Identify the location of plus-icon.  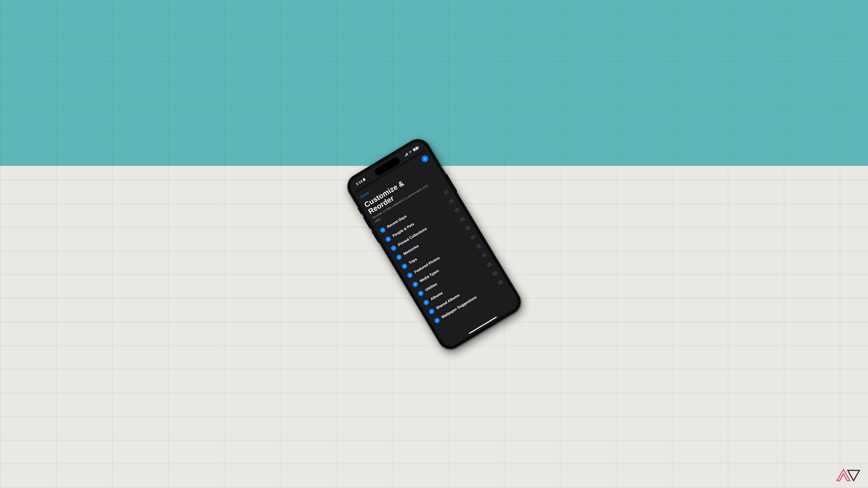
(425, 159).